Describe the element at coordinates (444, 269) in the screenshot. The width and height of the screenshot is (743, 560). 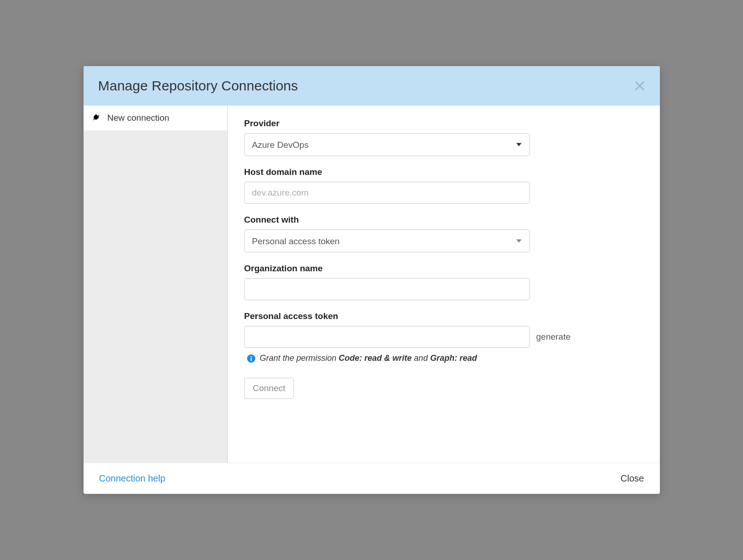
I see `organization-label: Organization name` at that location.